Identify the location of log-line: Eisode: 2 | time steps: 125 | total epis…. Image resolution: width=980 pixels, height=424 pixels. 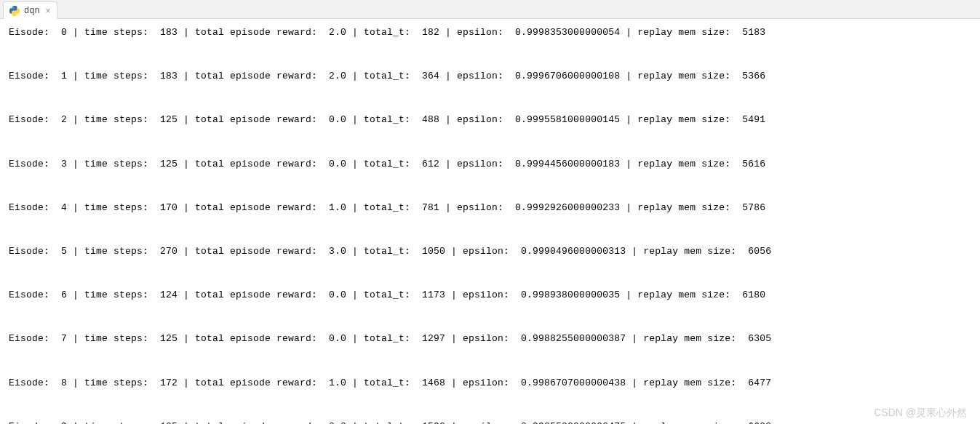
(490, 120).